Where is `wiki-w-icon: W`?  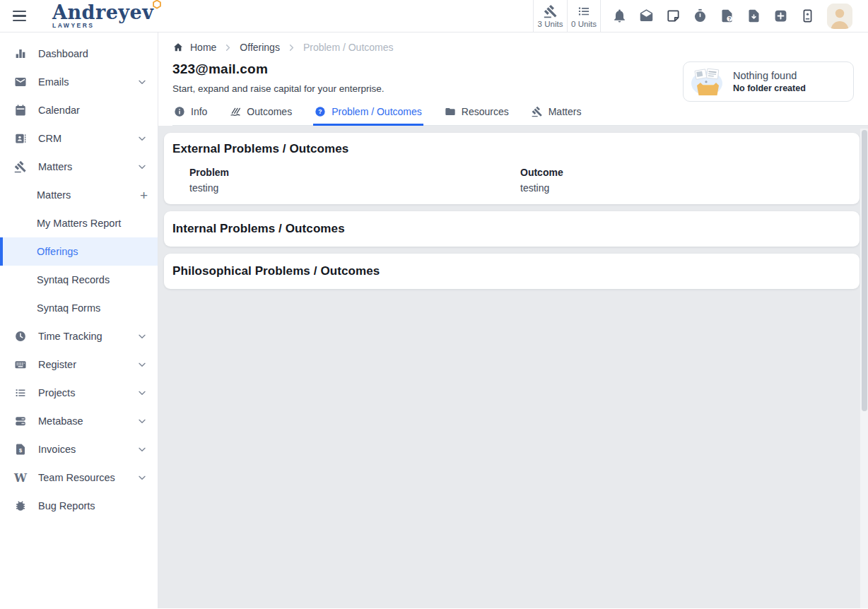 wiki-w-icon: W is located at coordinates (20, 478).